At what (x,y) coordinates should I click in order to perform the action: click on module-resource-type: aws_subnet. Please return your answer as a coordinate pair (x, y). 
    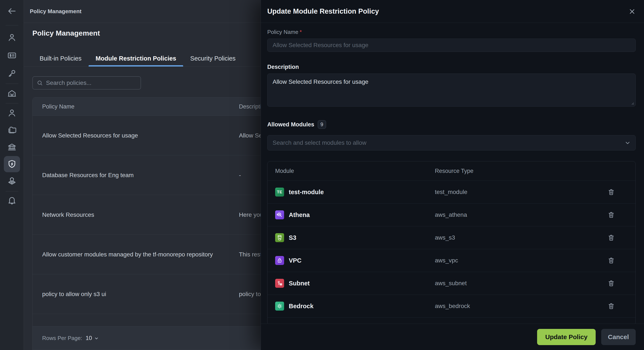
    Looking at the image, I should click on (450, 283).